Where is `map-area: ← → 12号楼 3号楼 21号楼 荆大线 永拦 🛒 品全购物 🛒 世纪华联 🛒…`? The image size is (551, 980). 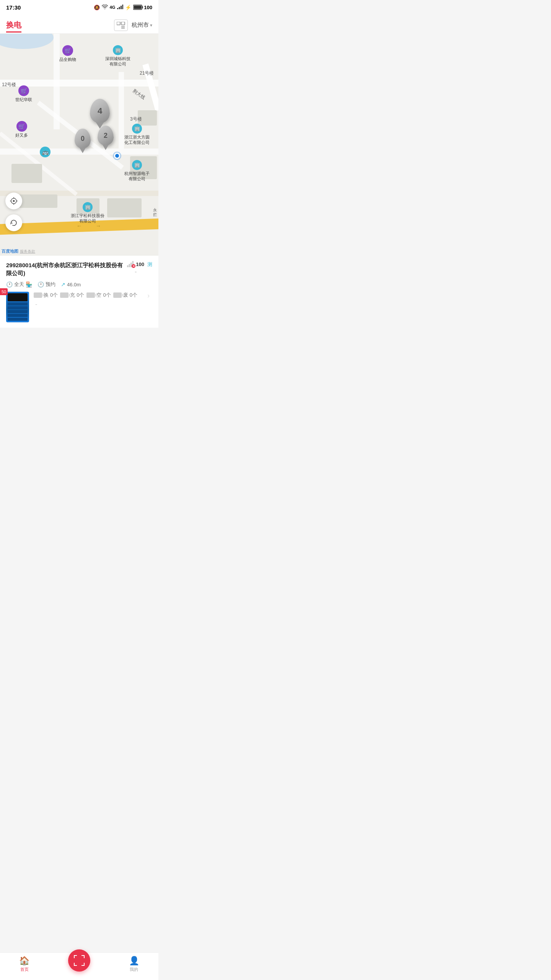
map-area: ← → 12号楼 3号楼 21号楼 荆大线 永拦 🛒 品全购物 🛒 世纪华联 🛒… is located at coordinates (79, 145).